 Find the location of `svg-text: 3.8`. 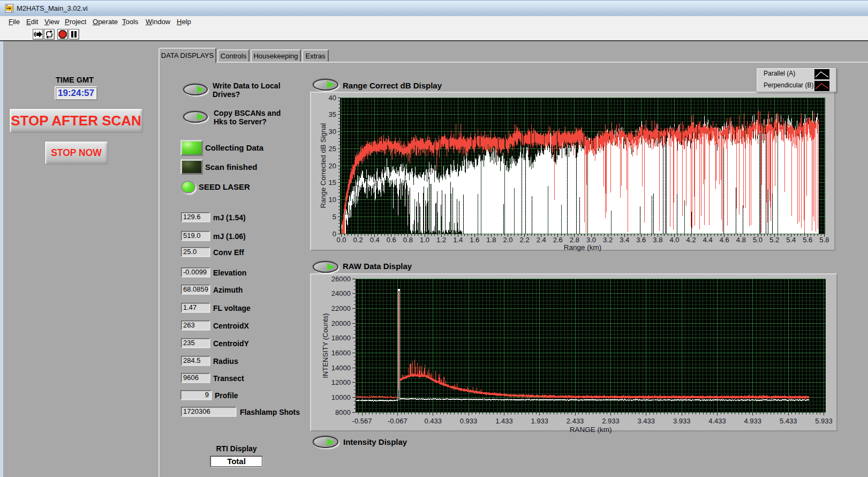

svg-text: 3.8 is located at coordinates (658, 240).